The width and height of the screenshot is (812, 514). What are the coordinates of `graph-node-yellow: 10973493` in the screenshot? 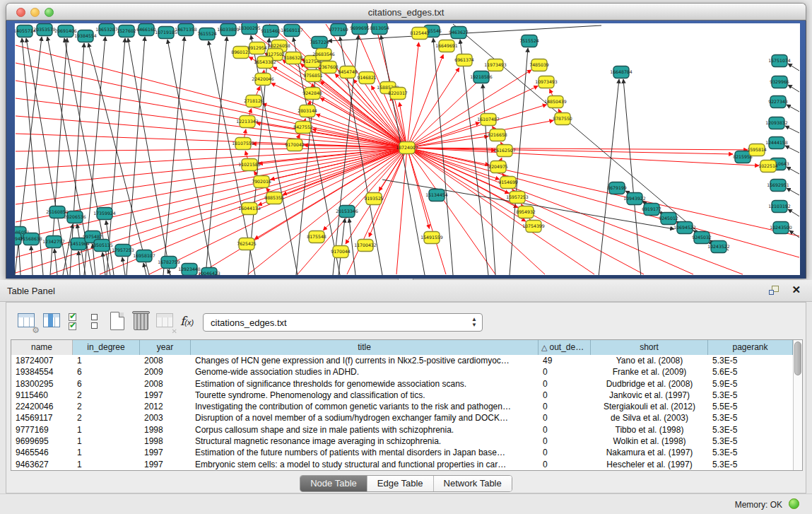 It's located at (546, 82).